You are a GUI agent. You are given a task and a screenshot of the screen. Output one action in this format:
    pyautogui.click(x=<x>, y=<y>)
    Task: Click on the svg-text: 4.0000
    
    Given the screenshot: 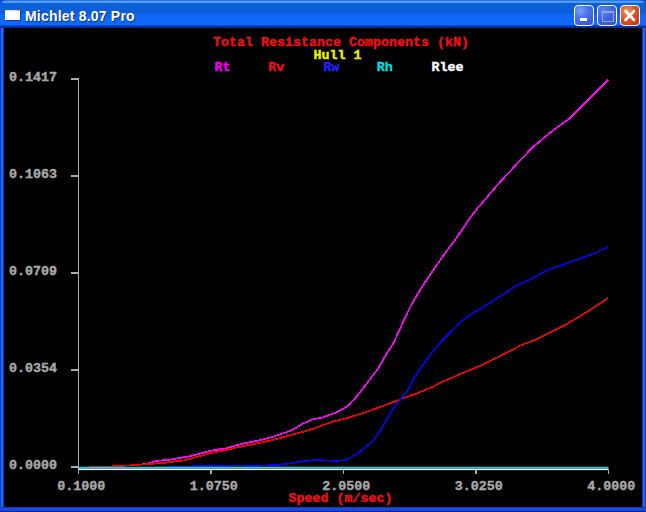 What is the action you would take?
    pyautogui.click(x=611, y=486)
    